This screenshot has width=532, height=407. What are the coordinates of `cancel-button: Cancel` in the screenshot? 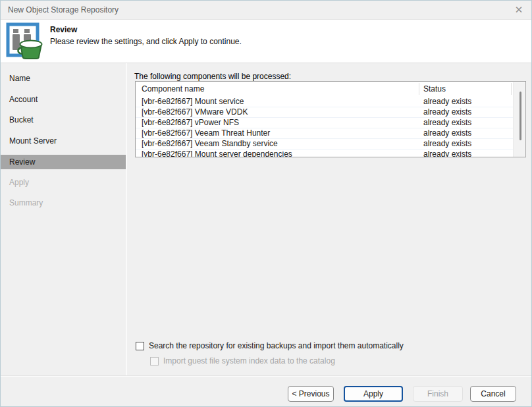 It's located at (493, 394).